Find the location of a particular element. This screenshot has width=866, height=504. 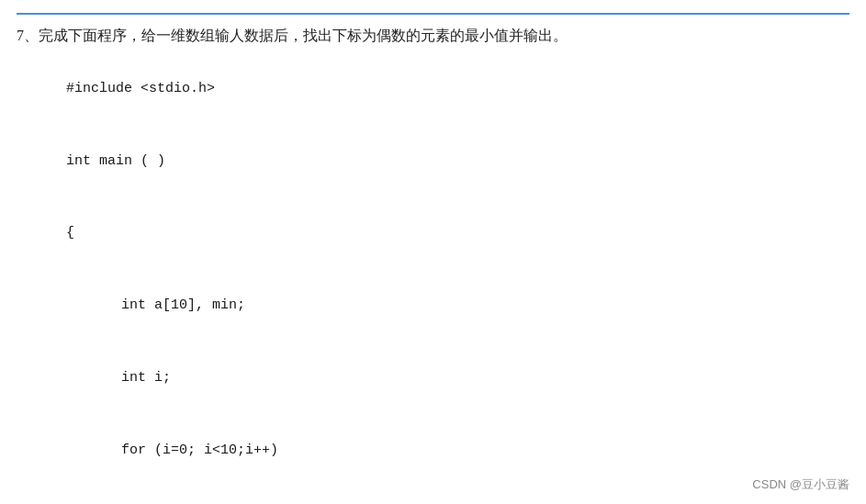

include-text: #include <stdio.h> is located at coordinates (141, 88).